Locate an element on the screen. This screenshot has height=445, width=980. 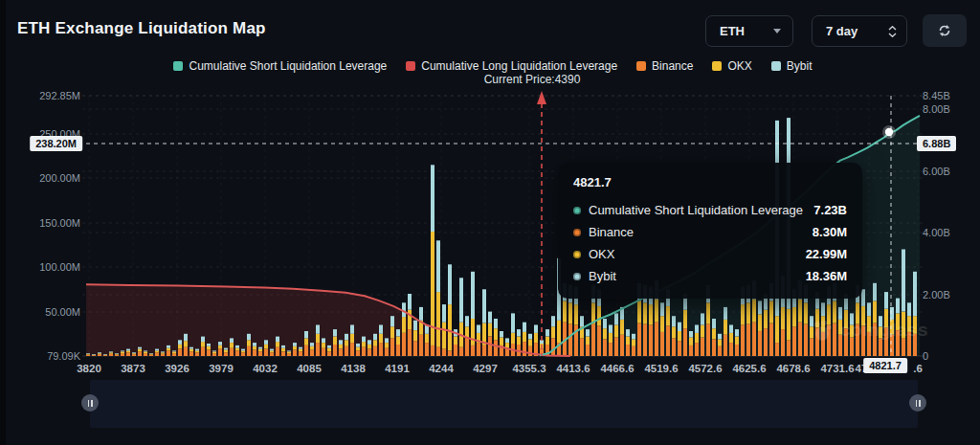
y-axis-right-tick: 2.00B is located at coordinates (936, 295).